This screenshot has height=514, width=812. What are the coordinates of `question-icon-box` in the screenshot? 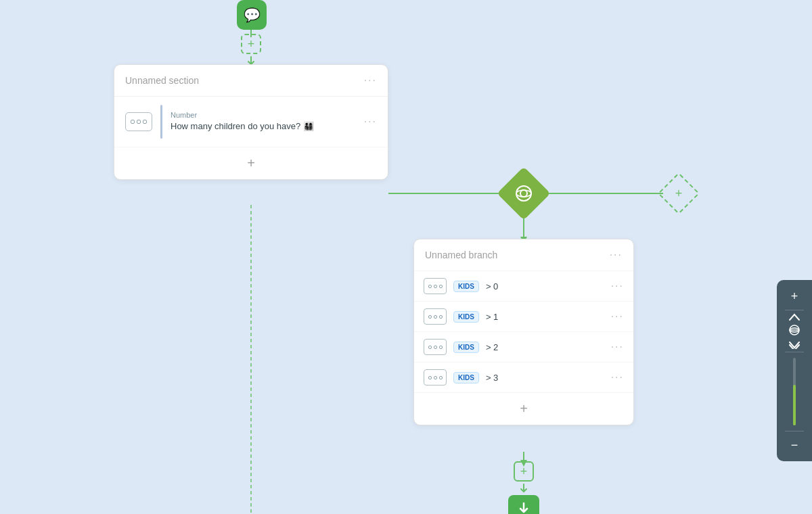 It's located at (139, 122).